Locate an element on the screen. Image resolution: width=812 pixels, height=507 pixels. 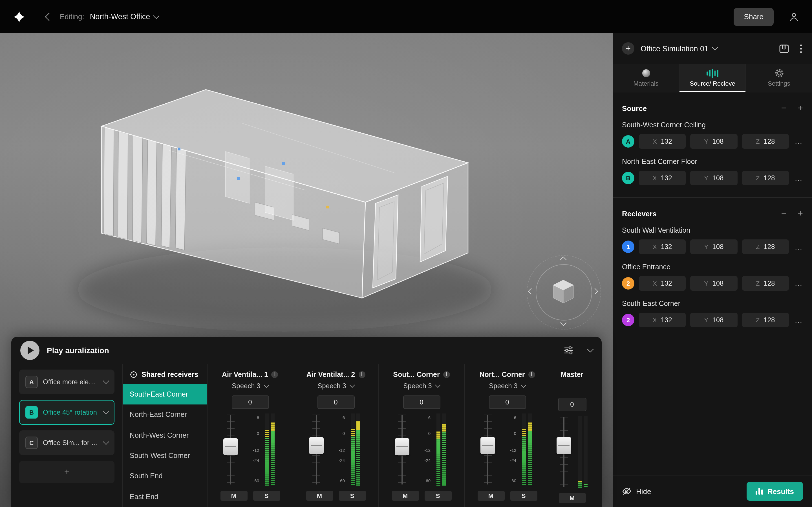
mixer-settings-icon is located at coordinates (569, 350).